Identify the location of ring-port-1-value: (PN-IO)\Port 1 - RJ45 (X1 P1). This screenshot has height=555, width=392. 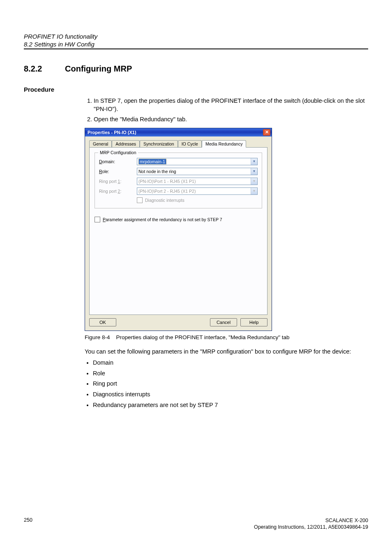
(167, 181).